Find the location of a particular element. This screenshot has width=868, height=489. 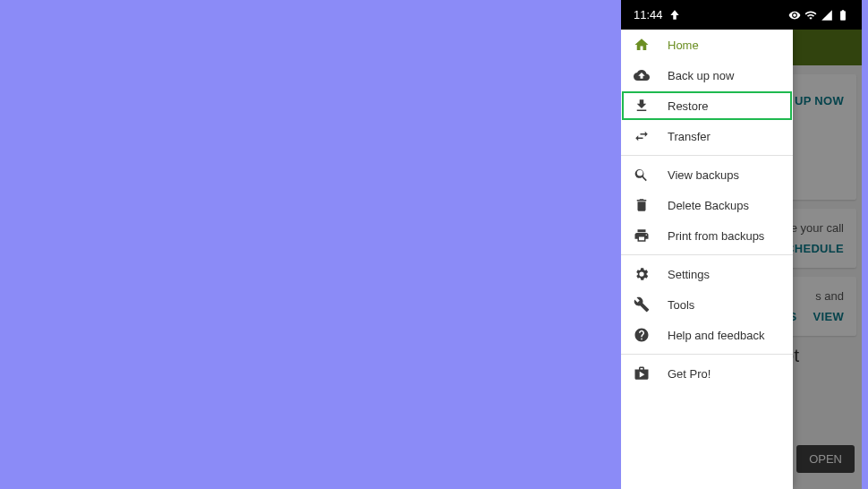

print-icon is located at coordinates (642, 236).